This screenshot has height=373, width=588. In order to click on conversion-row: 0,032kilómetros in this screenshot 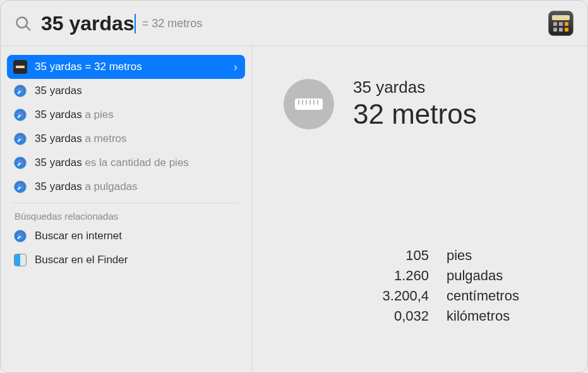, I will do `click(438, 316)`.